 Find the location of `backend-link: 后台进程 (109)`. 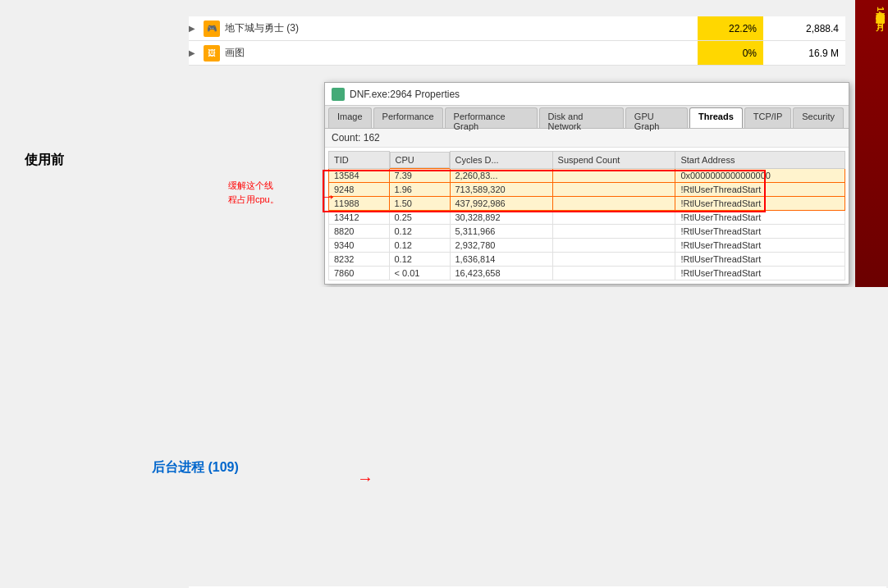

backend-link: 后台进程 (109) is located at coordinates (195, 467).